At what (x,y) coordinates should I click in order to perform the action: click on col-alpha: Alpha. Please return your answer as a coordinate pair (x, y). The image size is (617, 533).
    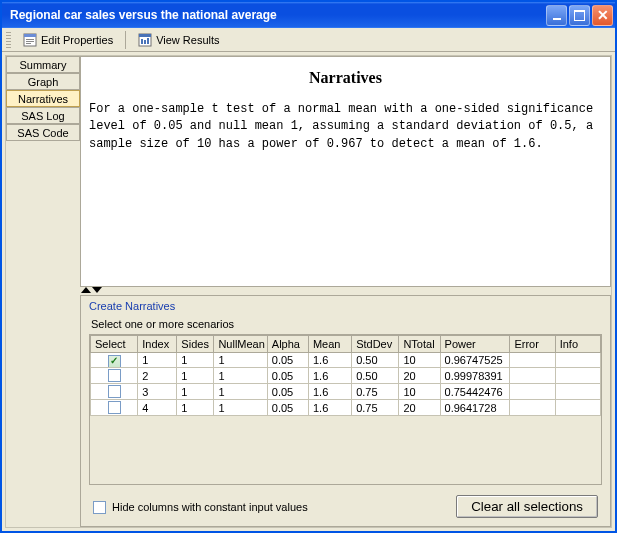
    Looking at the image, I should click on (288, 344).